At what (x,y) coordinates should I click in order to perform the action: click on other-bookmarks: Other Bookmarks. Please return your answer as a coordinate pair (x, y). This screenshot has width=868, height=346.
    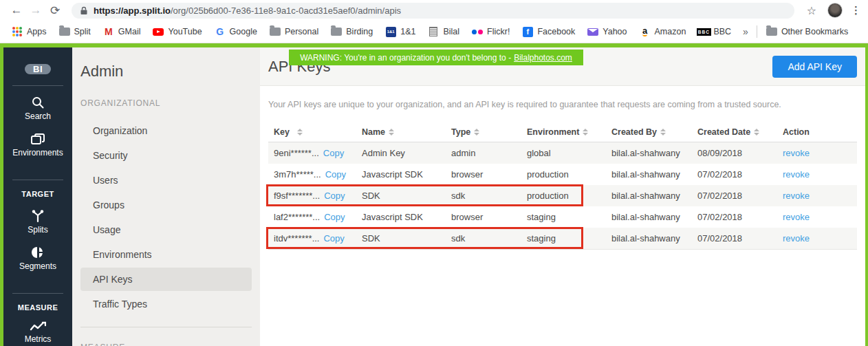
    Looking at the image, I should click on (807, 32).